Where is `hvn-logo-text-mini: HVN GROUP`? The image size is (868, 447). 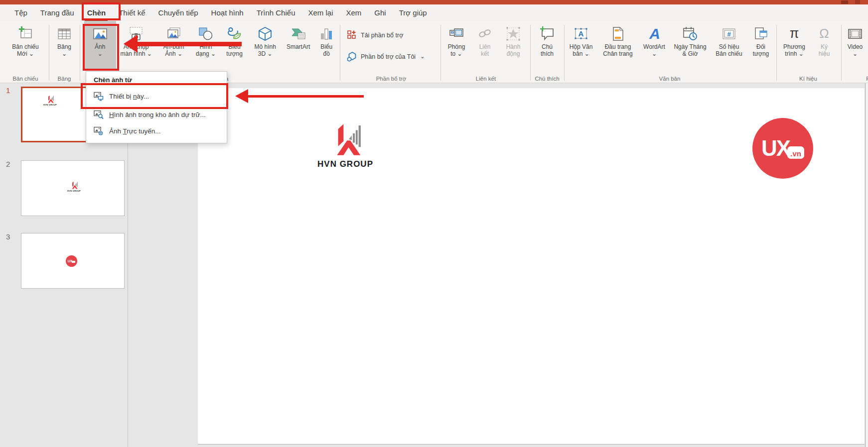
hvn-logo-text-mini: HVN GROUP is located at coordinates (74, 191).